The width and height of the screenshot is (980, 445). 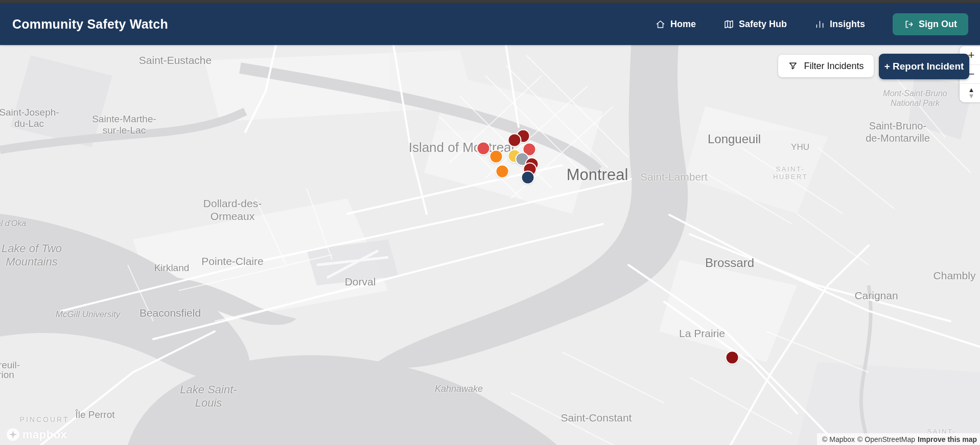 I want to click on mapbox-icon, so click(x=13, y=435).